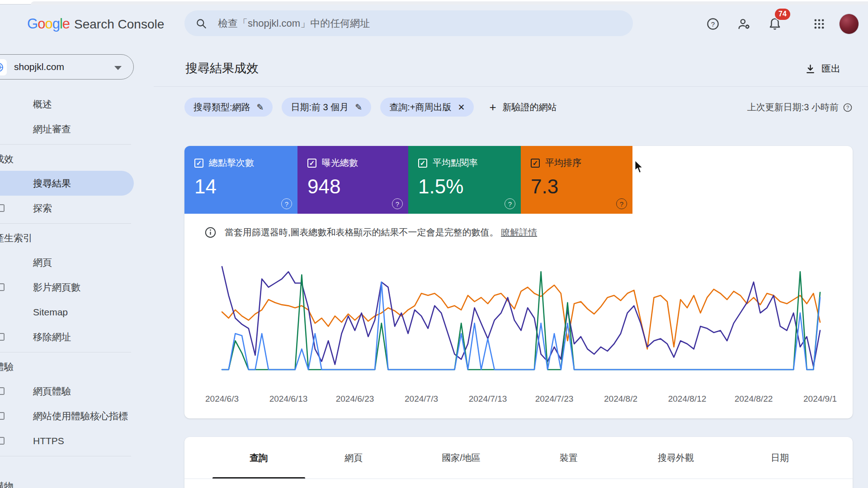 Image resolution: width=868 pixels, height=488 pixels. I want to click on property-icon, so click(4, 67).